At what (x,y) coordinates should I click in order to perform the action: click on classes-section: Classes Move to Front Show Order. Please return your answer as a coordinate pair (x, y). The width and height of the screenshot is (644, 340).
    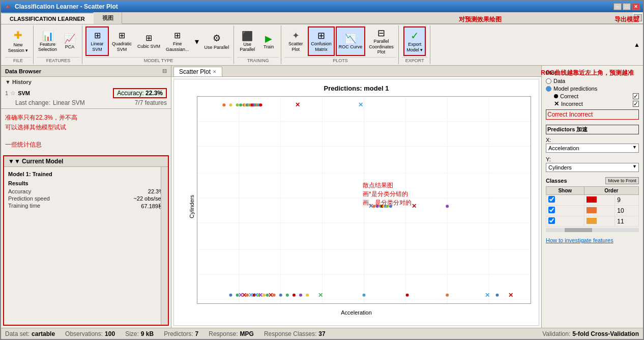
    Looking at the image, I should click on (592, 205).